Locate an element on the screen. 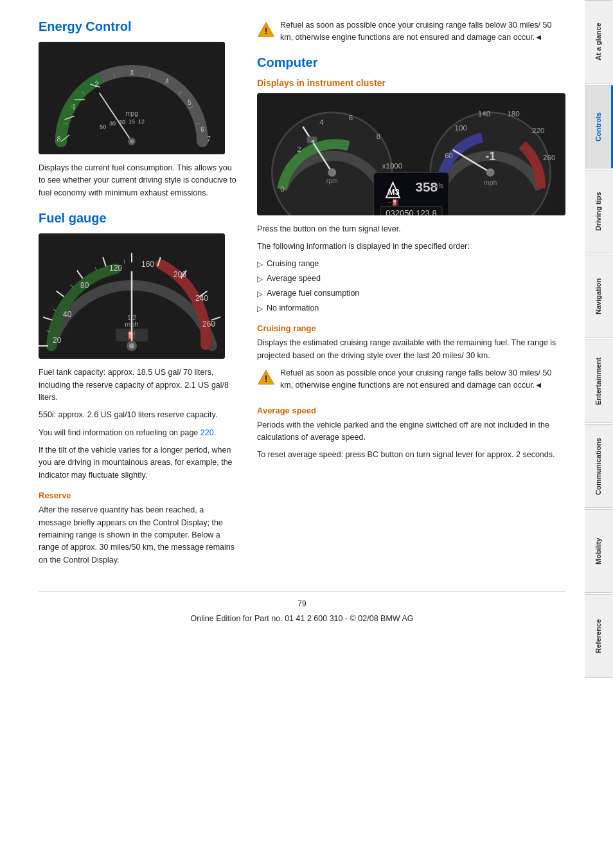 This screenshot has height=868, width=613. fuel-gauge-para1: Fuel tank capacity: approx. 18.5 US gal/… is located at coordinates (138, 385).